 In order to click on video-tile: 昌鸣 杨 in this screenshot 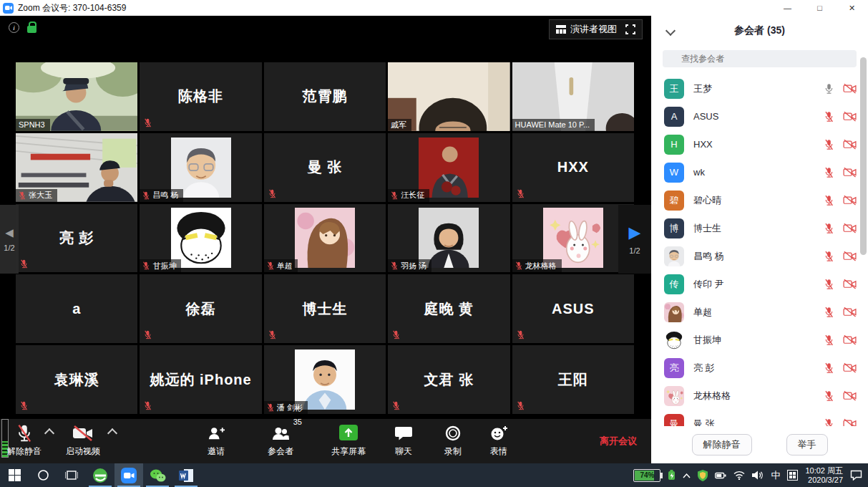, I will do `click(200, 168)`.